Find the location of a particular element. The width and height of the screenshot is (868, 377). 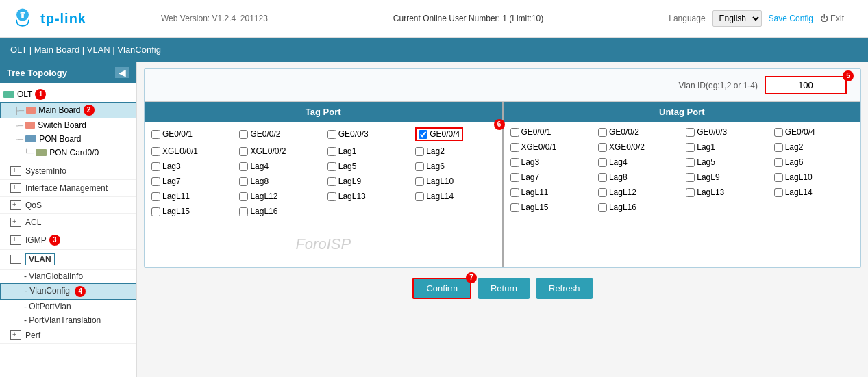

checkbox-untag-lagl16 is located at coordinates (603, 208).